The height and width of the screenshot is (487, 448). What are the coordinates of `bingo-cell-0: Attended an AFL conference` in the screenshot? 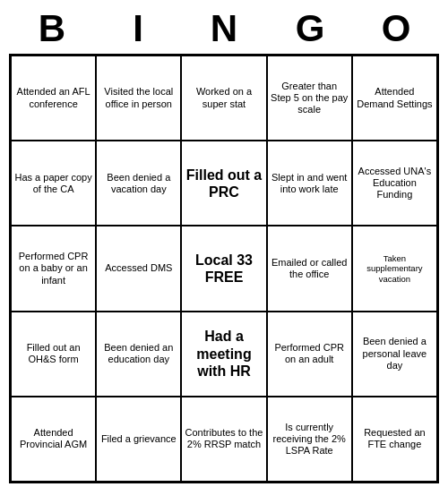 It's located at (54, 98).